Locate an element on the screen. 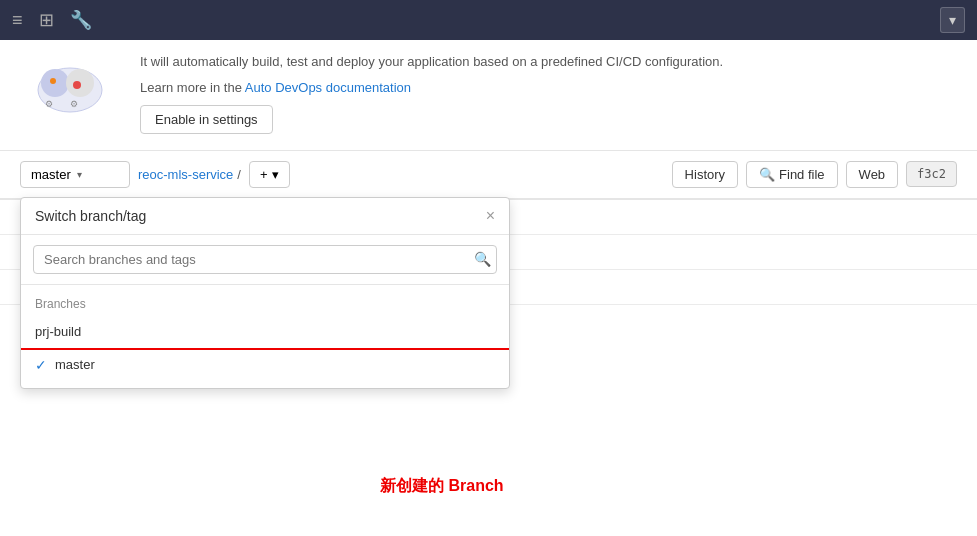 Image resolution: width=977 pixels, height=536 pixels. grid-icon: ⊞ is located at coordinates (46, 20).